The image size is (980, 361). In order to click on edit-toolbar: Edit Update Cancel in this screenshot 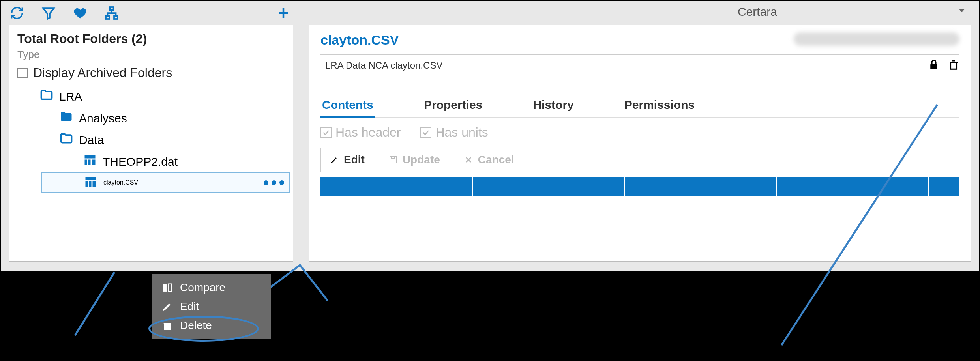, I will do `click(640, 160)`.